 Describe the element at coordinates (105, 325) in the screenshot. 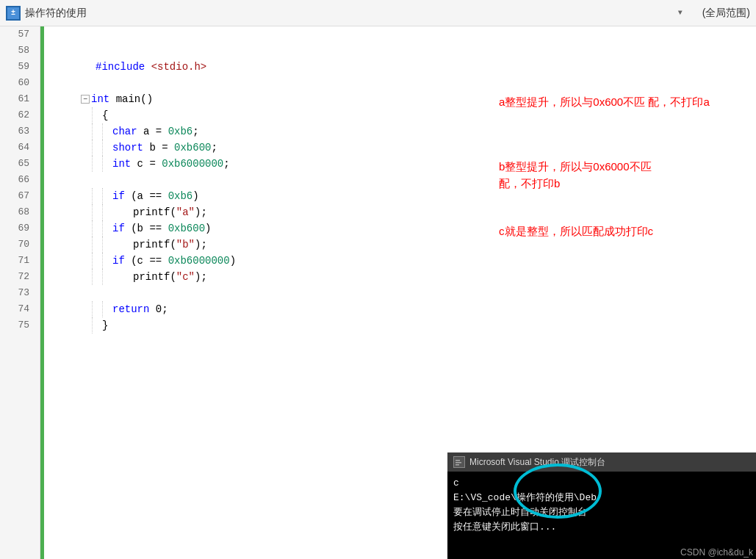

I see `close-brace: }` at that location.